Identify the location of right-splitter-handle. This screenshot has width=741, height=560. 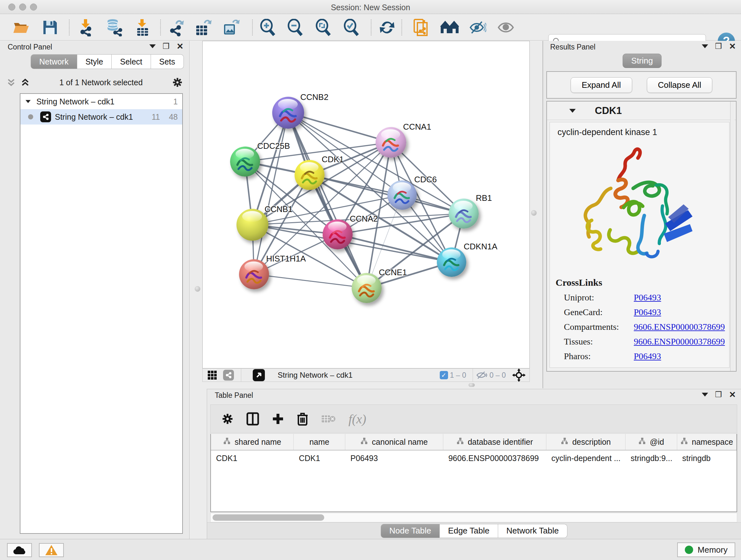
(534, 213).